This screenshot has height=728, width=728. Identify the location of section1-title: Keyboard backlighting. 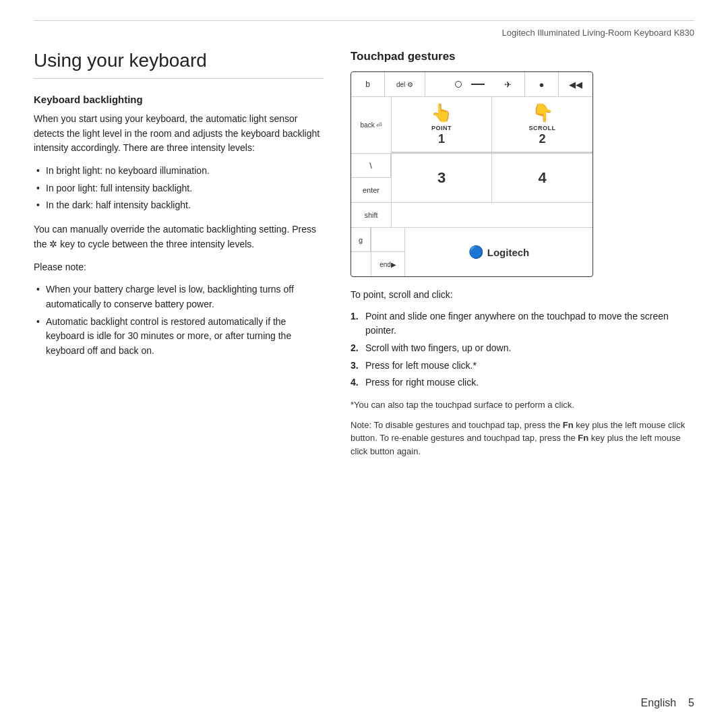
(179, 100).